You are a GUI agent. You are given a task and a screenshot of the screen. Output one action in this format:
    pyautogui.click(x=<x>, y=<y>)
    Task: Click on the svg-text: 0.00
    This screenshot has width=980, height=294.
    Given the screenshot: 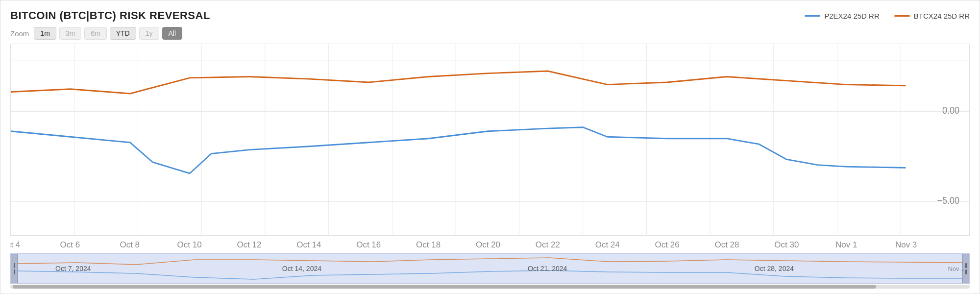 What is the action you would take?
    pyautogui.click(x=951, y=110)
    